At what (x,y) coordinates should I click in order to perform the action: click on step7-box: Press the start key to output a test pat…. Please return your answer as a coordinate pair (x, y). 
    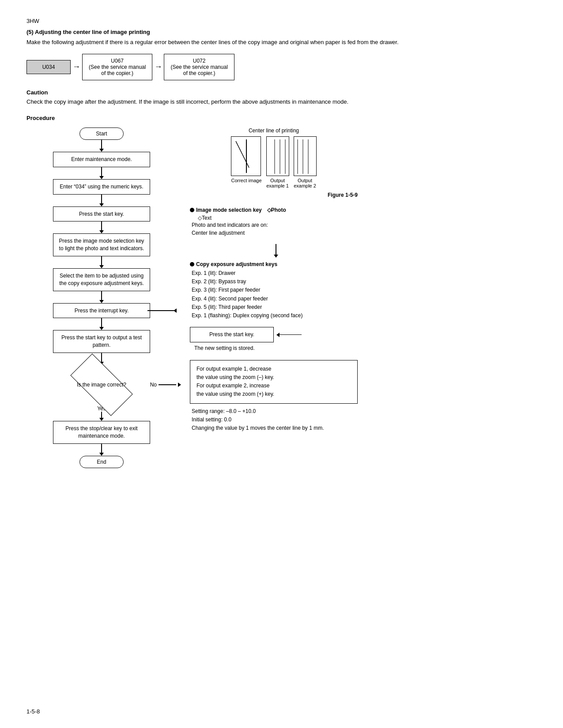
    Looking at the image, I should click on (102, 341).